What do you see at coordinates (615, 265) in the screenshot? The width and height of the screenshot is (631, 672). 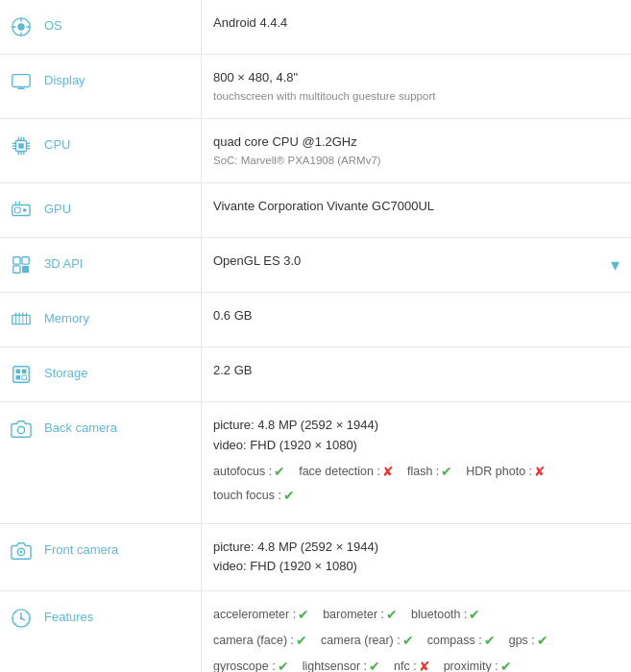 I see `dropdown-arrow-icon: ▾` at bounding box center [615, 265].